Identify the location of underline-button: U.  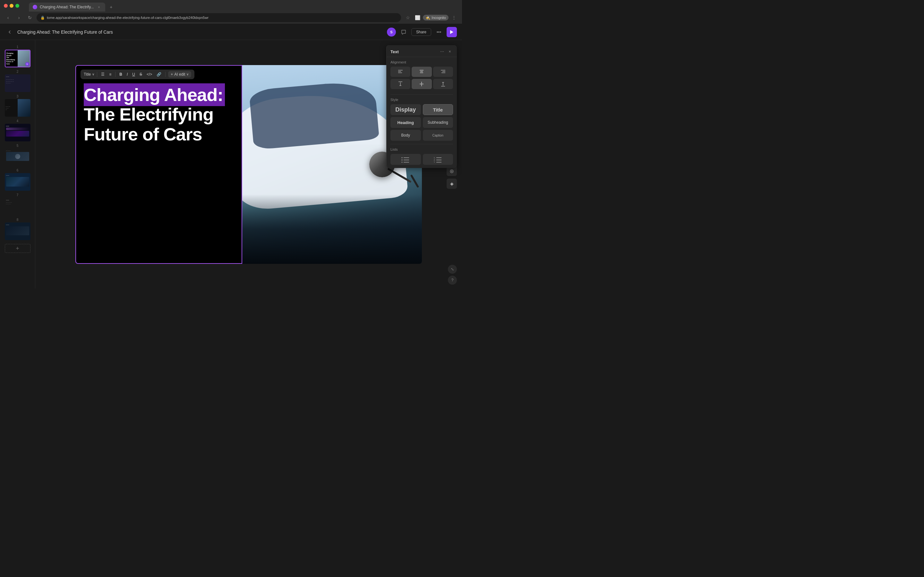
(134, 74).